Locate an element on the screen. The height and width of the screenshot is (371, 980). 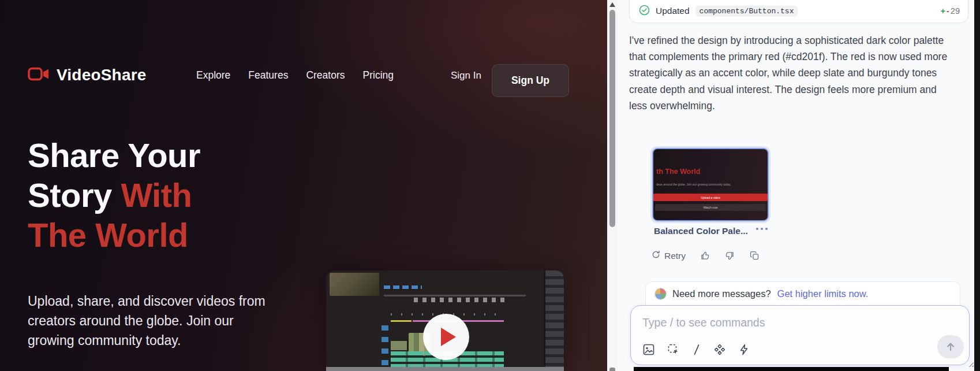
sign-up-button: Sign Up is located at coordinates (530, 81).